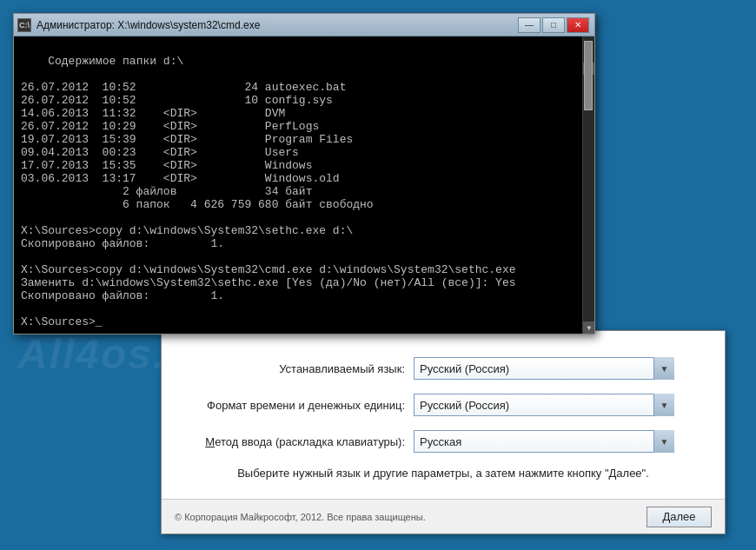 This screenshot has width=756, height=550. Describe the element at coordinates (544, 441) in the screenshot. I see `keyboard-select-wrapper: Русская ▼` at that location.